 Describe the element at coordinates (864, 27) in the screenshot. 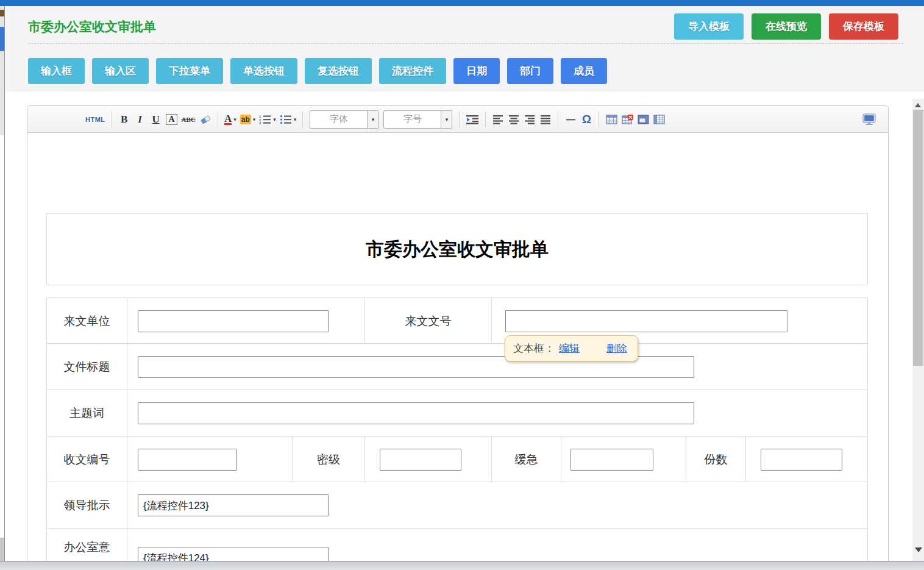

I see `save-template-button: 保存模板` at that location.